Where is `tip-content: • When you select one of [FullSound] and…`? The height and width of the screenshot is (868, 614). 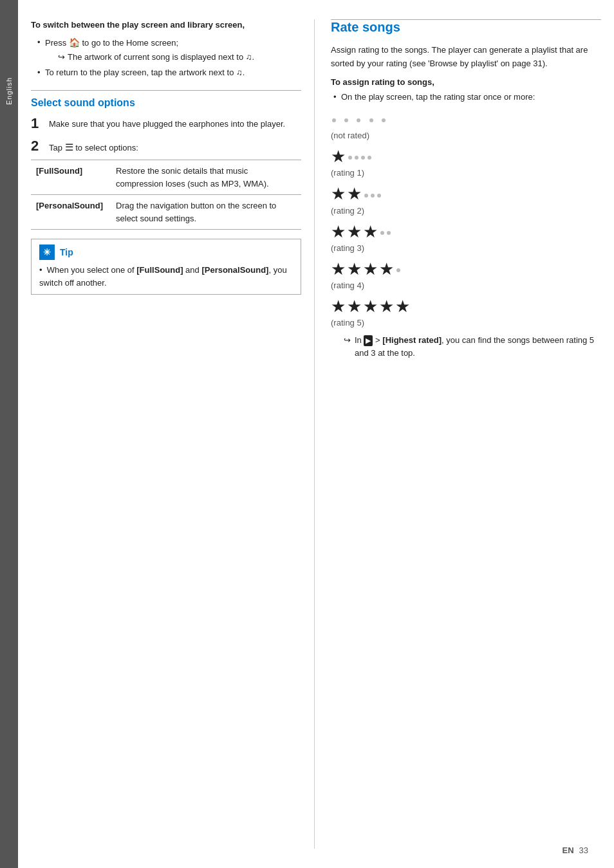
tip-content: • When you select one of [FullSound] and… is located at coordinates (166, 277).